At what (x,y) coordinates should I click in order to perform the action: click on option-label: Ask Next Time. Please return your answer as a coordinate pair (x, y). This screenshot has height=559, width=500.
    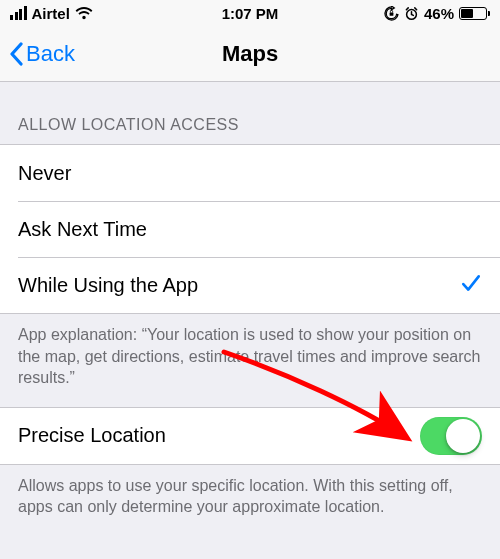
    Looking at the image, I should click on (82, 230).